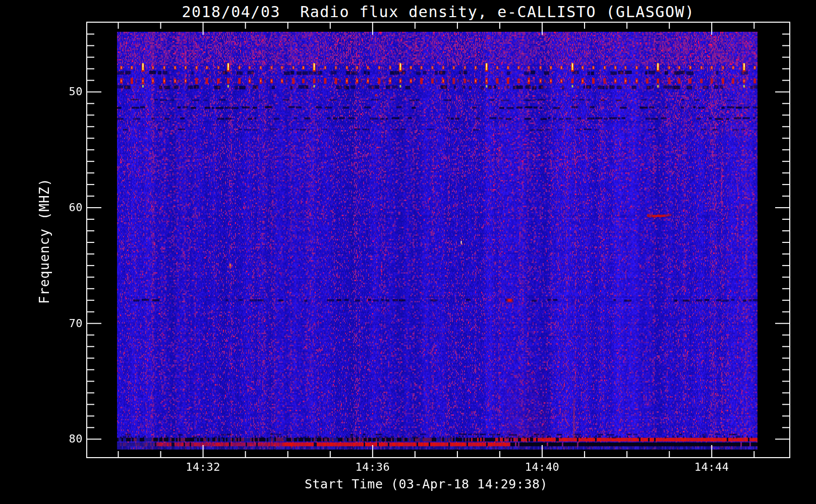 This screenshot has height=504, width=816. I want to click on y-tick-label: 60, so click(68, 208).